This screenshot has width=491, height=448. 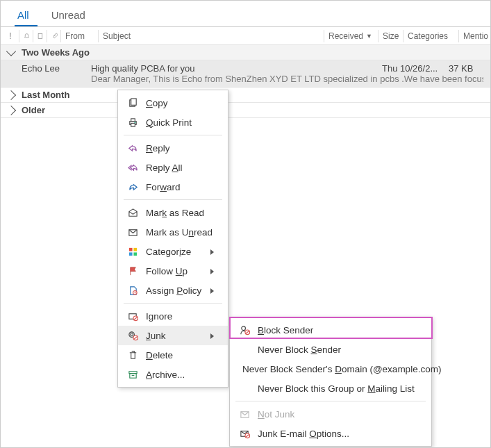 What do you see at coordinates (133, 290) in the screenshot?
I see `policy-icon` at bounding box center [133, 290].